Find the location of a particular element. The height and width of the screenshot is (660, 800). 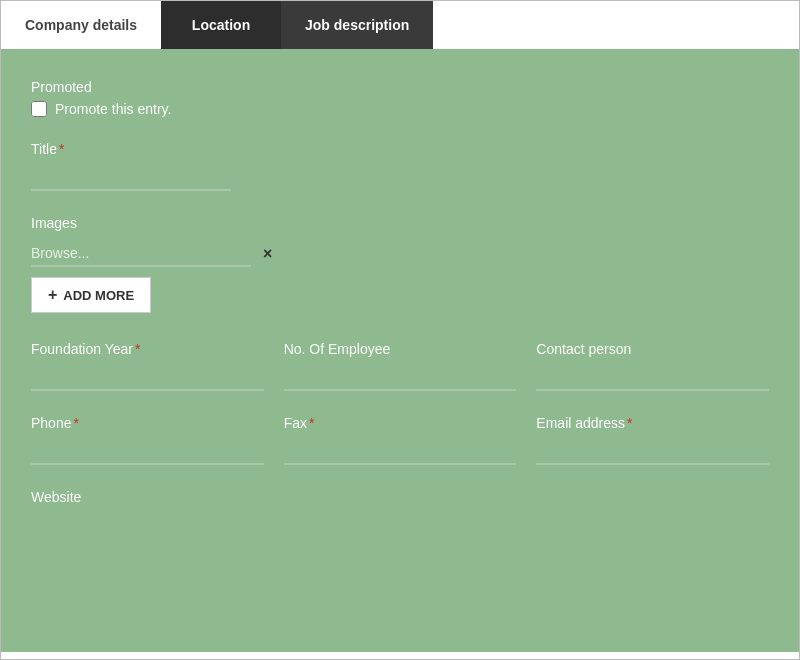

tab-bar: Company details Location Job description is located at coordinates (400, 25).